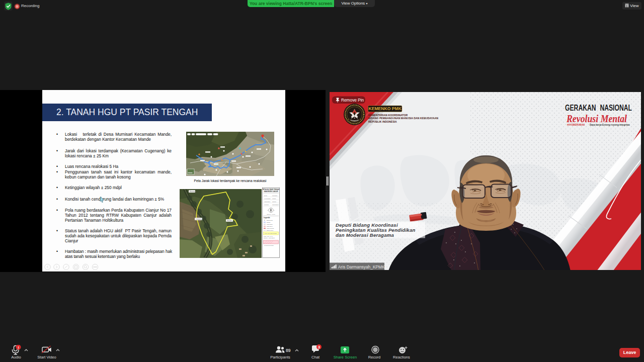 Image resolution: width=644 pixels, height=362 pixels. What do you see at coordinates (599, 108) in the screenshot?
I see `svg-text: GERAKAN NASIONAL` at bounding box center [599, 108].